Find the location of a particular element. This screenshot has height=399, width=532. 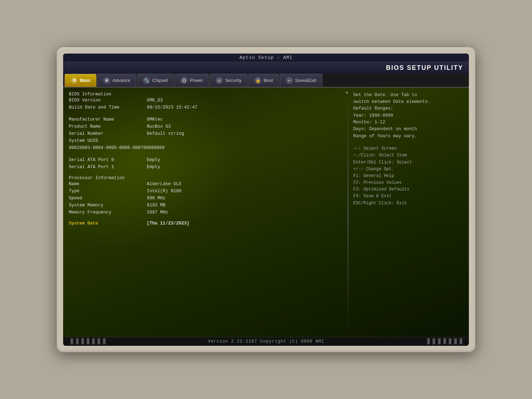

left-dashes: ▐▌▐▌▐▌▐▌▐▌▐▌▐▌ is located at coordinates (88, 342).